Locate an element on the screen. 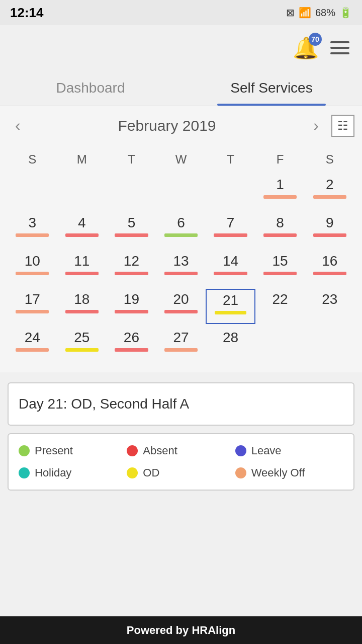 The height and width of the screenshot is (644, 362). legend-dot-holiday is located at coordinates (24, 473).